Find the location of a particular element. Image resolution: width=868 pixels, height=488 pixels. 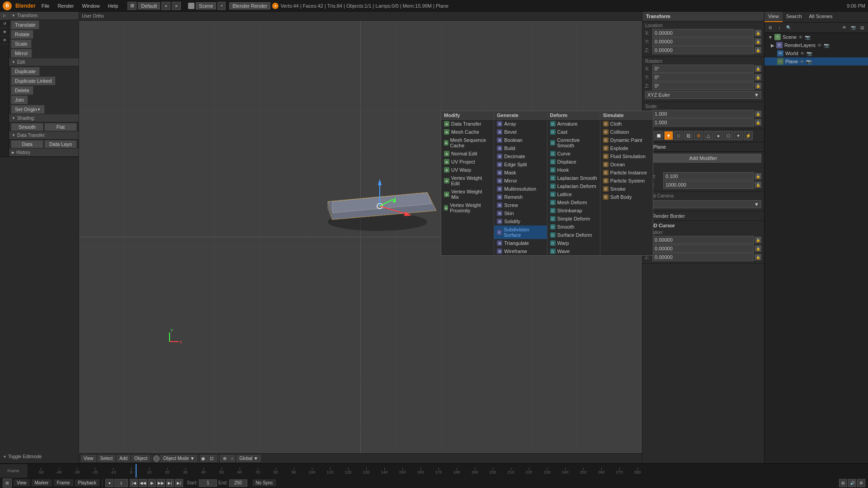

tool-icon-1: ▷ is located at coordinates (5, 16).